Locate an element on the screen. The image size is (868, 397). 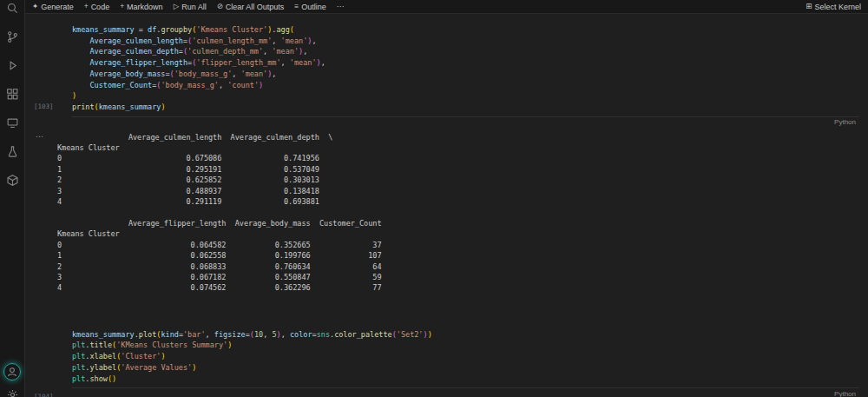
activity-bar-top is located at coordinates (12, 94).